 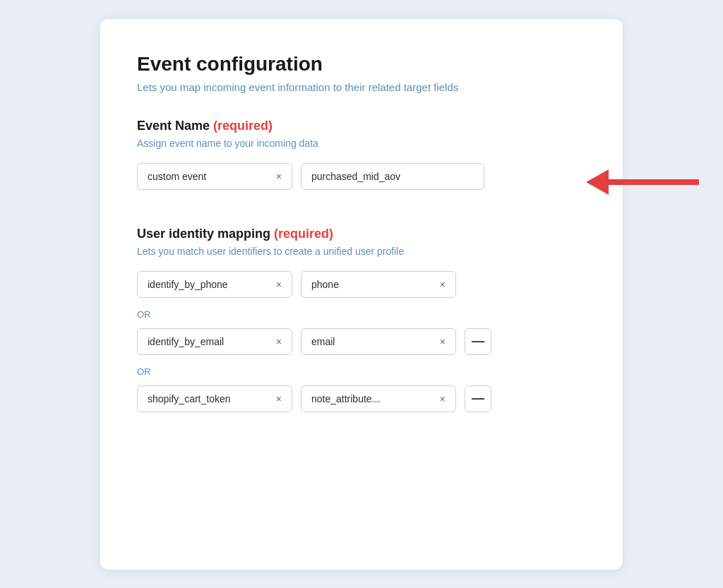 I want to click on identity-row1-field1-clear: ×, so click(x=279, y=284).